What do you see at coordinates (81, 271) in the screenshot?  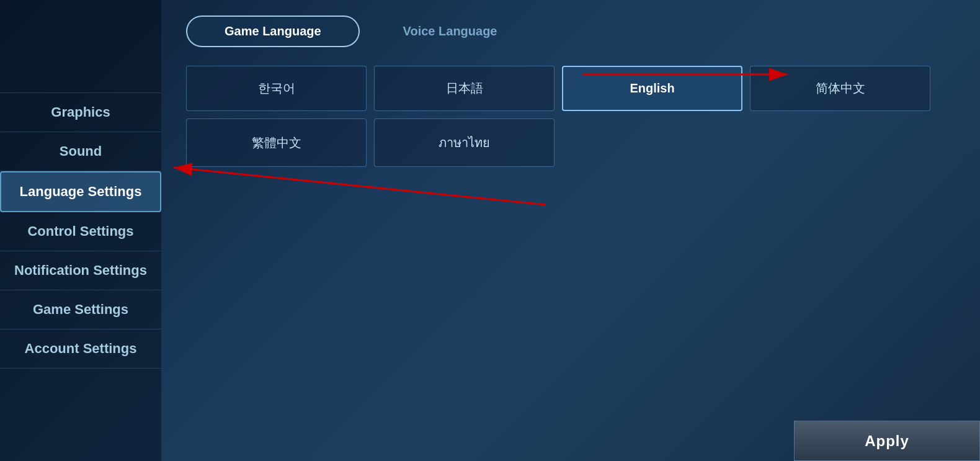 I see `sidebar-item-notification-settings: Notification Settings` at bounding box center [81, 271].